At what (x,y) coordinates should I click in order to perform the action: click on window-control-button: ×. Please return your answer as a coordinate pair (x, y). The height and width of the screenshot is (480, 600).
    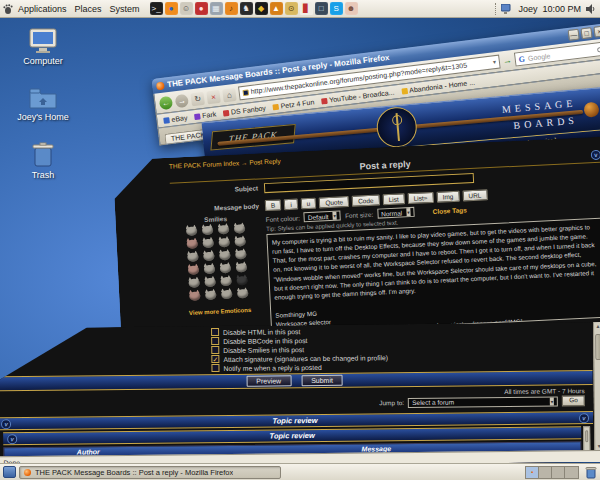
    Looking at the image, I should click on (596, 31).